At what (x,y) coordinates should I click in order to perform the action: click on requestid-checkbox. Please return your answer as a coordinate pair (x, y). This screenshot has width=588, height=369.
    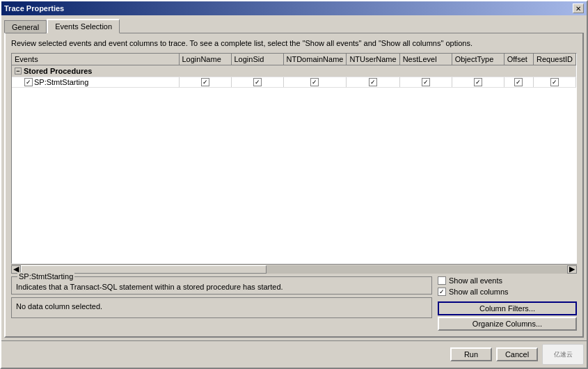
    Looking at the image, I should click on (555, 82).